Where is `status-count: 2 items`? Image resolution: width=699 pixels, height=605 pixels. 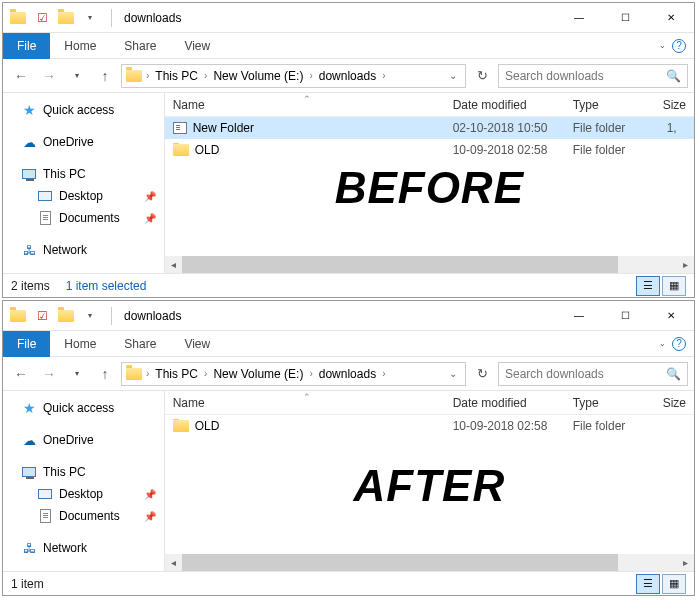 status-count: 2 items is located at coordinates (30, 286).